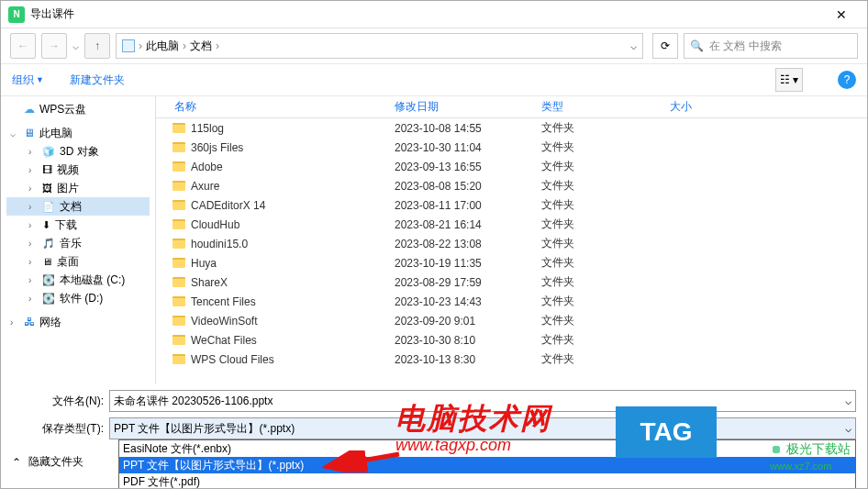 This screenshot has height=489, width=868. I want to click on file-name: 360js Files, so click(217, 148).